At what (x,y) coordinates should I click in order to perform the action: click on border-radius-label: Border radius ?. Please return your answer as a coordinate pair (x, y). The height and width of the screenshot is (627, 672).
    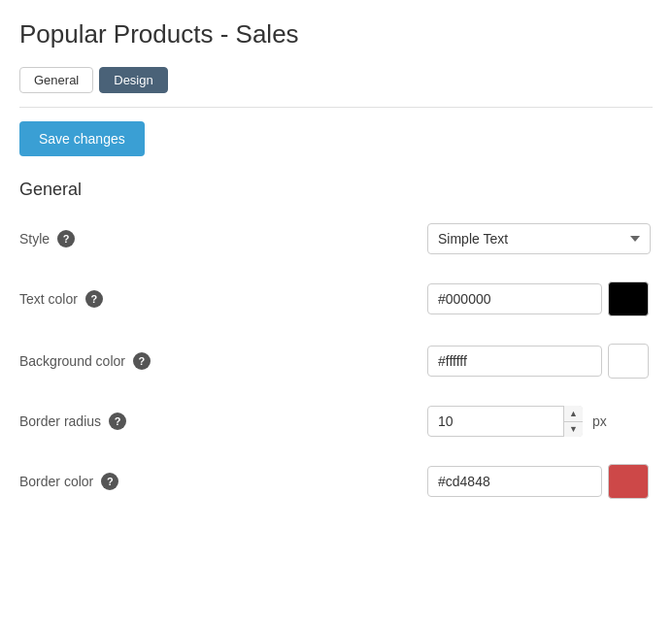
    Looking at the image, I should click on (223, 421).